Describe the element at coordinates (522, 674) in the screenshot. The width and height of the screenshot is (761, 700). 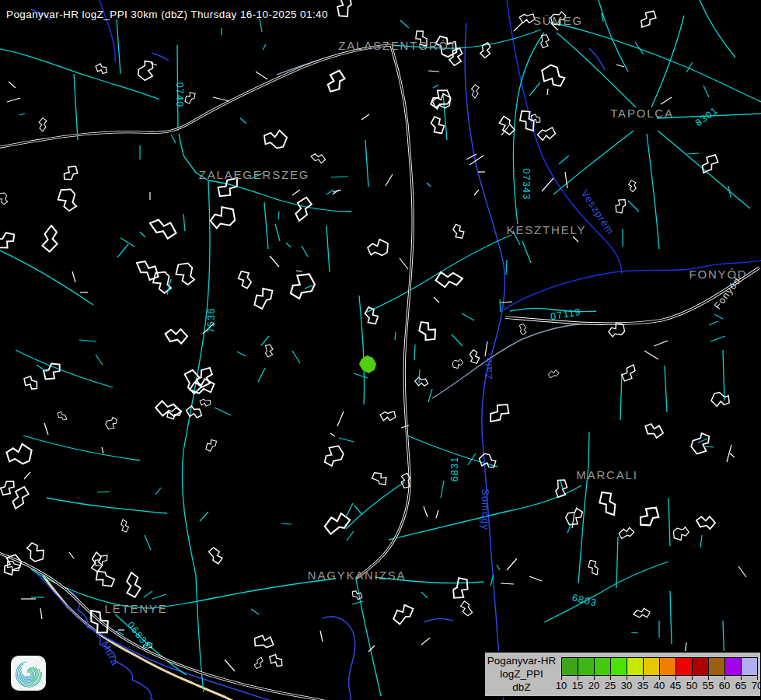
I see `legend-product-name: logZ_PPI` at that location.